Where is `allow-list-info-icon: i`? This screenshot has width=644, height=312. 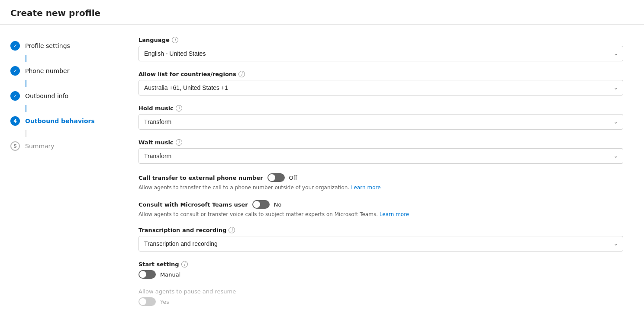
allow-list-info-icon: i is located at coordinates (242, 74).